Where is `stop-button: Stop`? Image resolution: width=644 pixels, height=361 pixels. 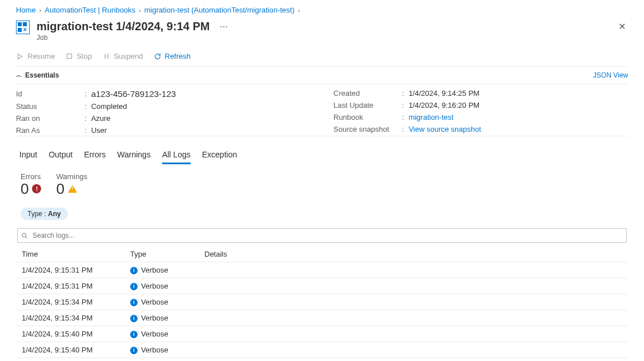 stop-button: Stop is located at coordinates (79, 56).